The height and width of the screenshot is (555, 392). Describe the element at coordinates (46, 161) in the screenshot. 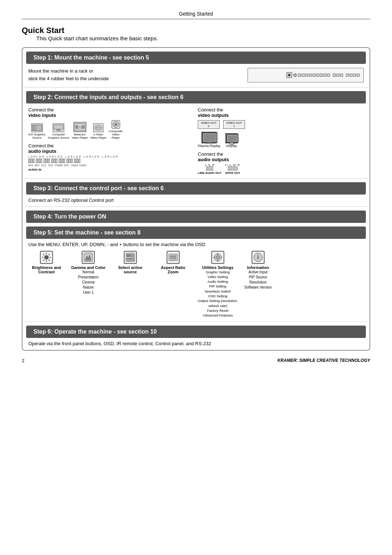

I see `audio-group3` at that location.